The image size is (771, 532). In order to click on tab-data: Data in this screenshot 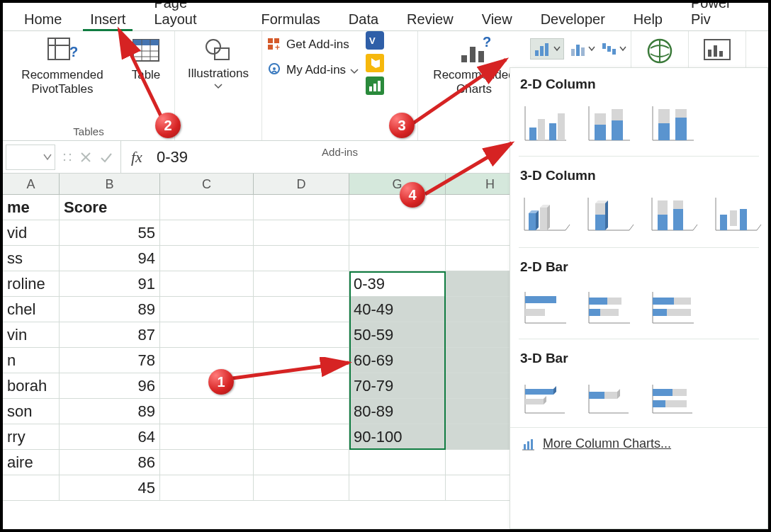, I will do `click(364, 18)`.